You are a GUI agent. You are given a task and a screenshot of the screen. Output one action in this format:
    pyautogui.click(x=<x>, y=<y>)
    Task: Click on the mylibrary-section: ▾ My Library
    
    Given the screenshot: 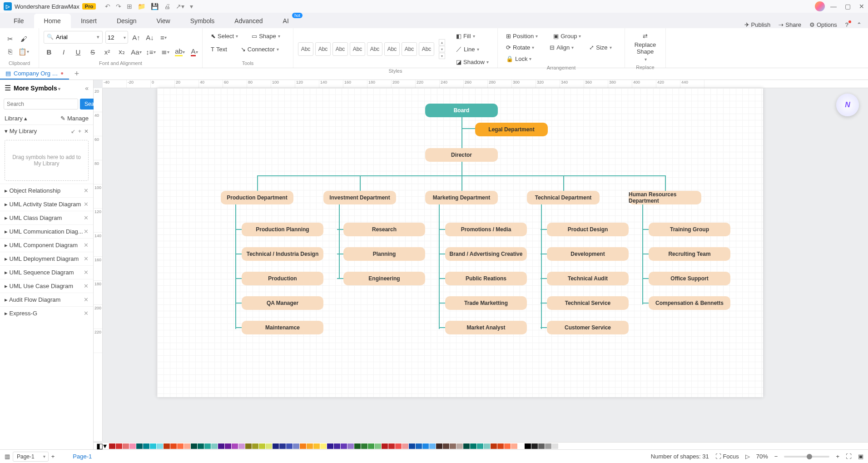 What is the action you would take?
    pyautogui.click(x=21, y=131)
    